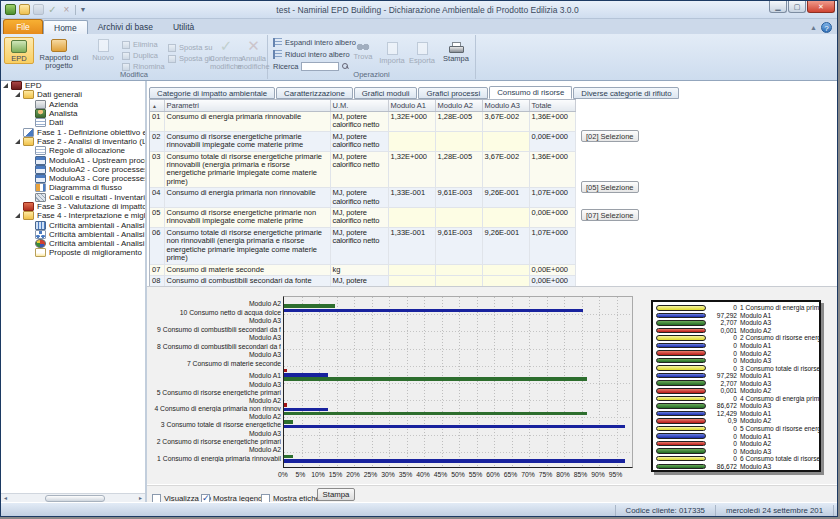  What do you see at coordinates (23, 26) in the screenshot?
I see `file-tab: File` at bounding box center [23, 26].